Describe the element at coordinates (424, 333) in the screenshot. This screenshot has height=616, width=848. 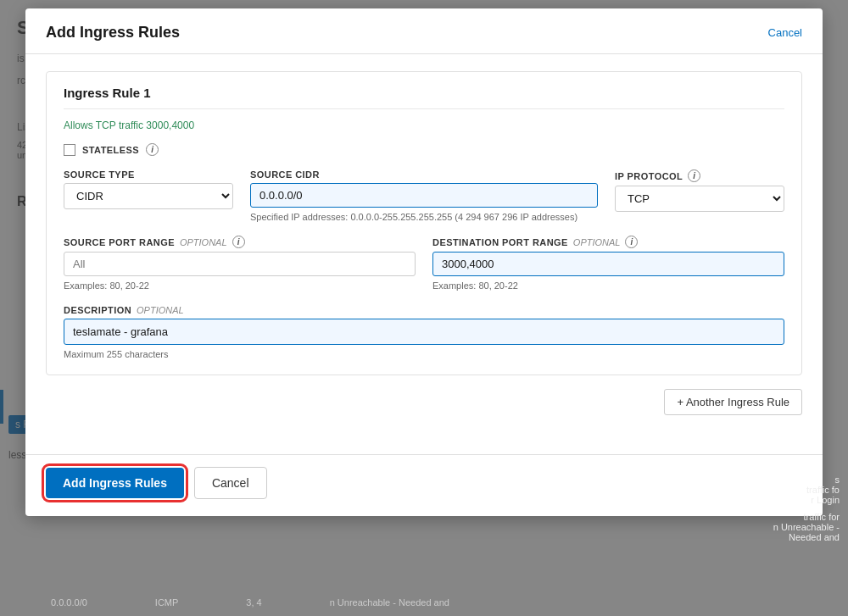
I see `description-group: DESCRIPTION OPTIONAL Maximum 255 charact…` at that location.